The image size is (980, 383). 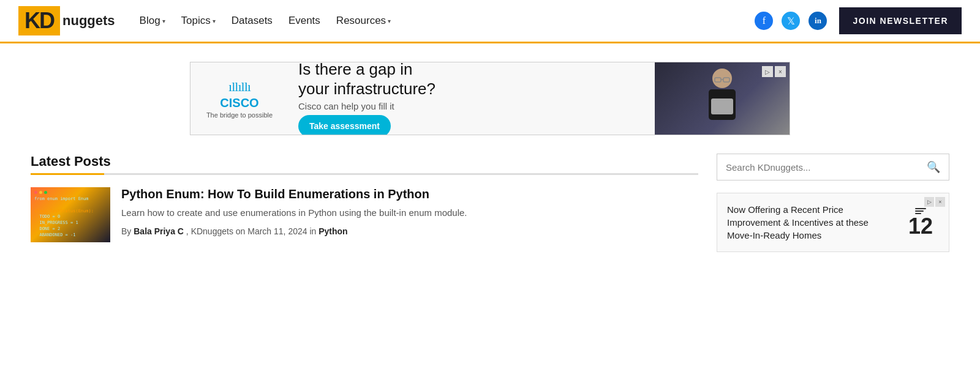 What do you see at coordinates (774, 72) in the screenshot?
I see `ad-controls: ▷ ×` at bounding box center [774, 72].